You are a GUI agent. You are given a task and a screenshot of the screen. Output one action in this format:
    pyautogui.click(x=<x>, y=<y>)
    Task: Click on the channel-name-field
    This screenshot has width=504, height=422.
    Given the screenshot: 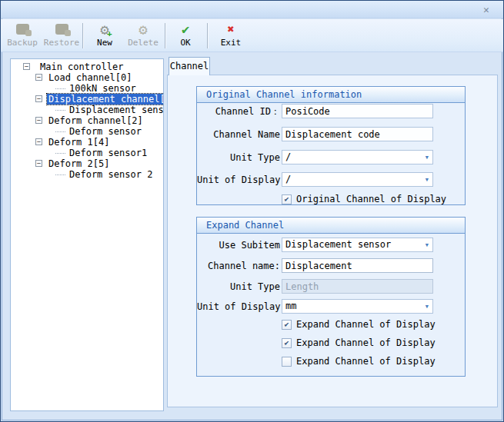 What is the action you would take?
    pyautogui.click(x=357, y=134)
    